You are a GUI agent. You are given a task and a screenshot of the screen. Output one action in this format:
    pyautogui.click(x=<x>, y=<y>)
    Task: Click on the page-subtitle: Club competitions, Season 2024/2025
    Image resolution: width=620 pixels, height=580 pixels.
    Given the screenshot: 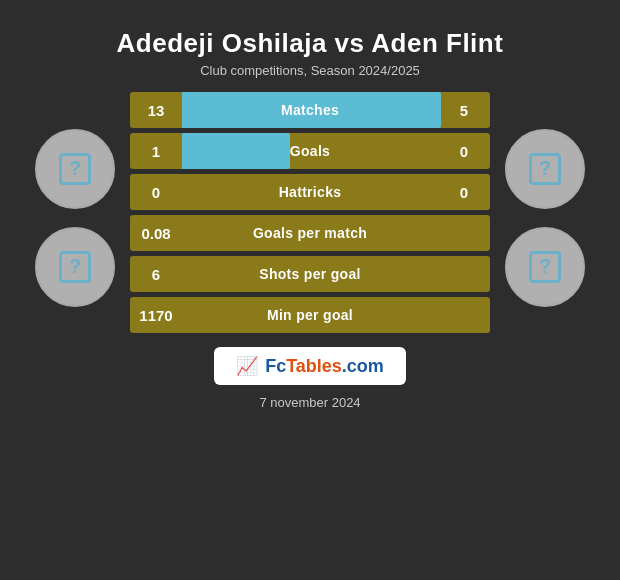 What is the action you would take?
    pyautogui.click(x=310, y=70)
    